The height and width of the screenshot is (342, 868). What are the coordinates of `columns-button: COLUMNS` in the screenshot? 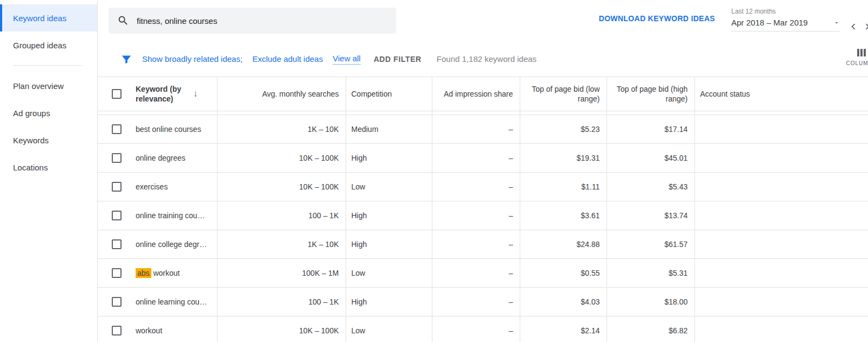 It's located at (855, 57).